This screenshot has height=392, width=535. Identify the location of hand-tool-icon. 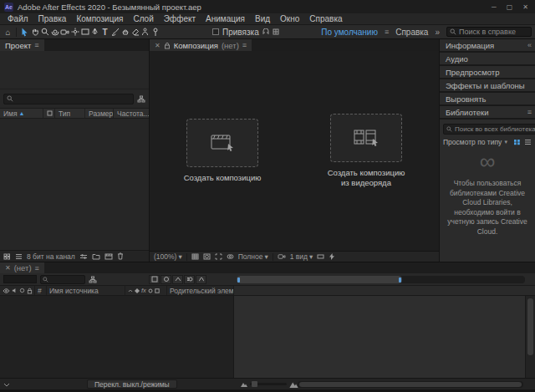
(35, 32).